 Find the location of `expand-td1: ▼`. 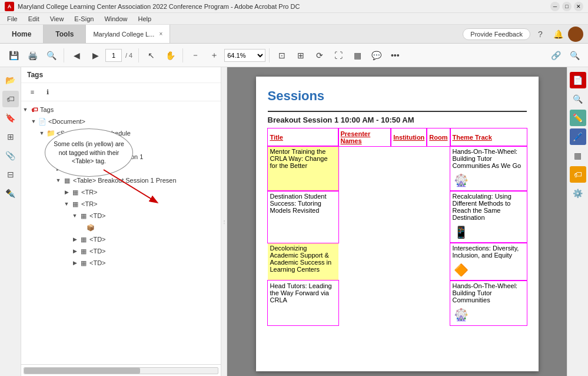

expand-td1: ▼ is located at coordinates (75, 216).